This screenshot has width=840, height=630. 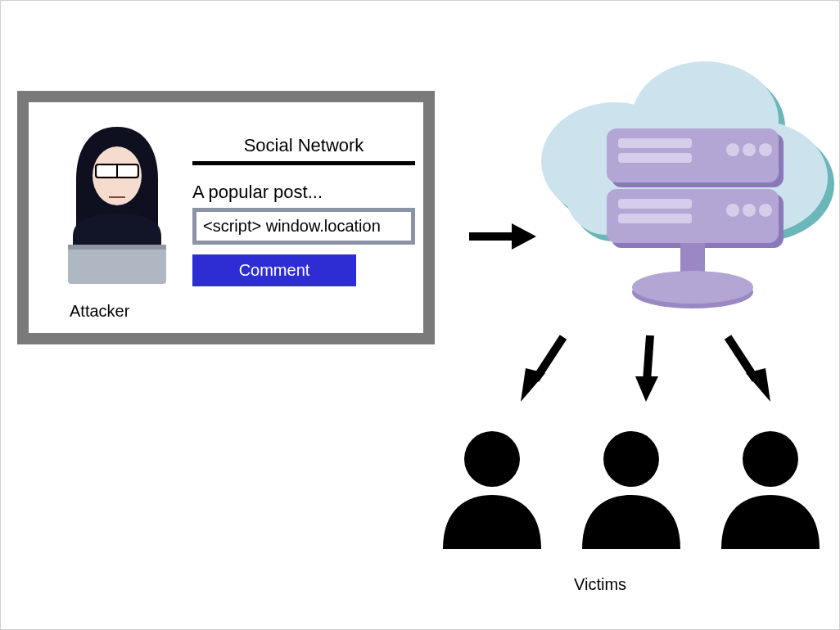 What do you see at coordinates (100, 311) in the screenshot?
I see `attacker-label: Attacker` at bounding box center [100, 311].